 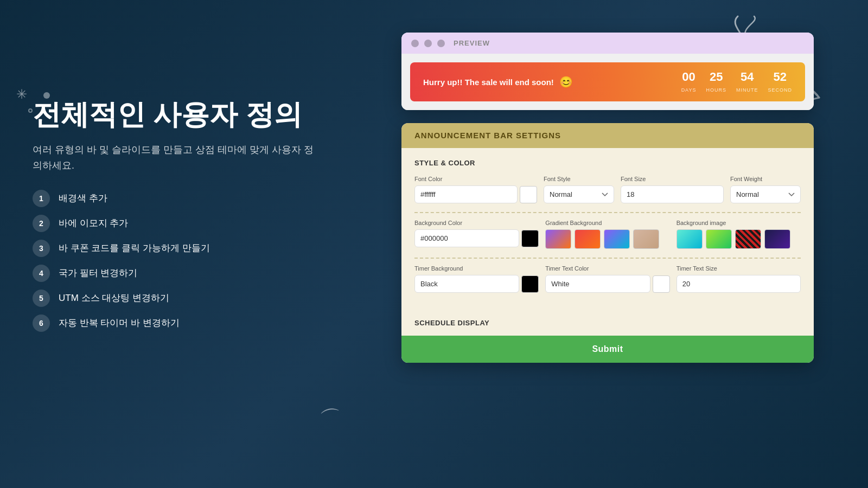 What do you see at coordinates (476, 279) in the screenshot?
I see `timer-bg-group: Timer Background` at bounding box center [476, 279].